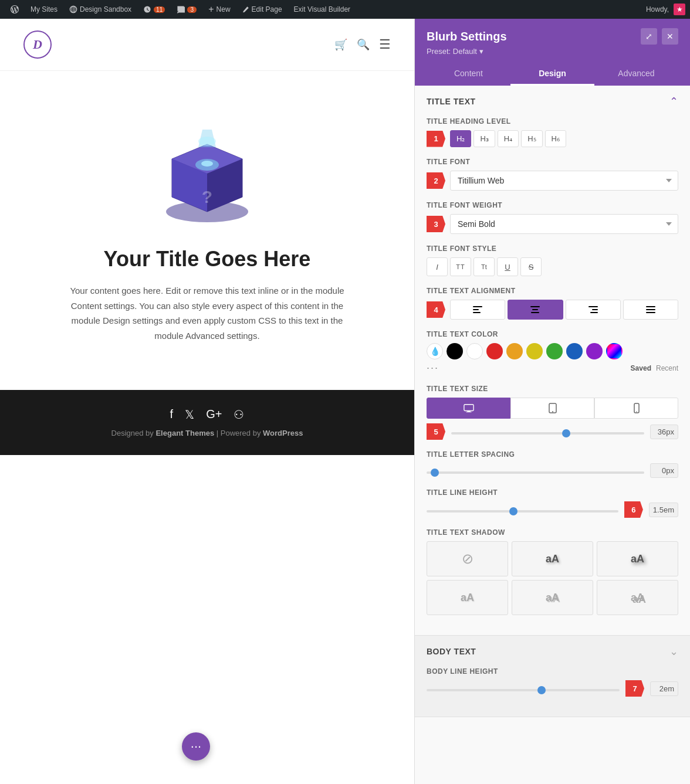  I want to click on font-weight-select: Semi Bold, so click(564, 224).